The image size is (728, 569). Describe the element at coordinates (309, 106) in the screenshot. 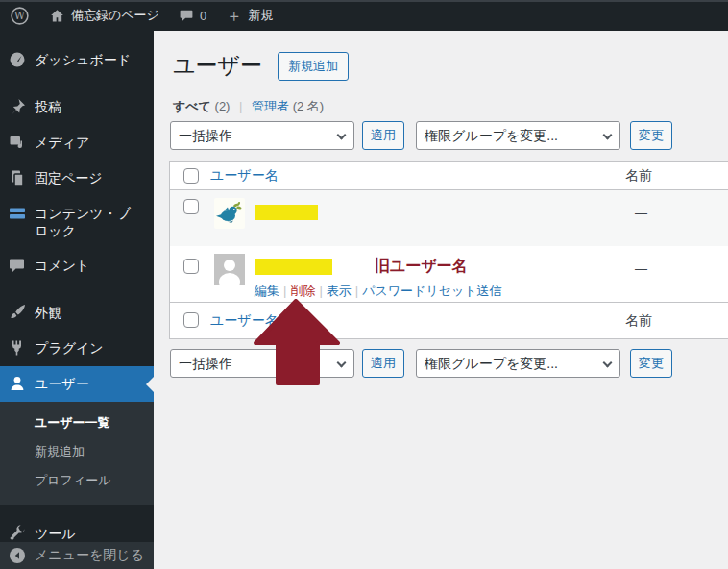

I see `filter-admin-count: (2 名)` at that location.